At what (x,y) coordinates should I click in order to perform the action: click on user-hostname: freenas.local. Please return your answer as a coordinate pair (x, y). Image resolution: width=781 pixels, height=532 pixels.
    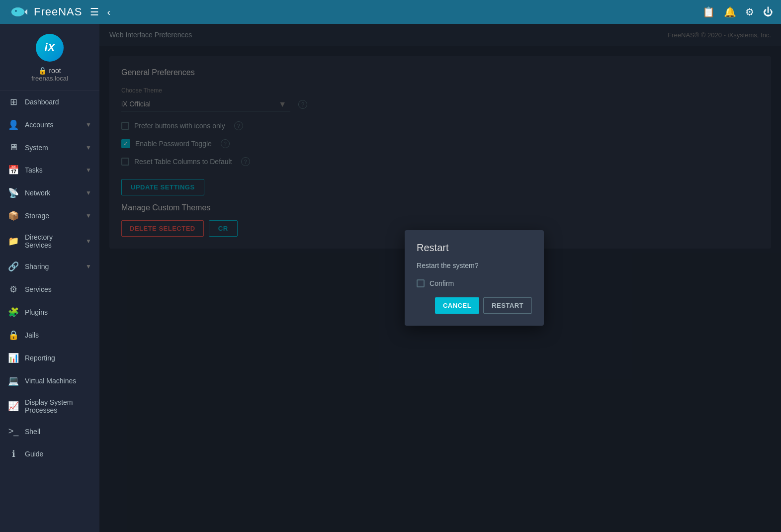
    Looking at the image, I should click on (50, 79).